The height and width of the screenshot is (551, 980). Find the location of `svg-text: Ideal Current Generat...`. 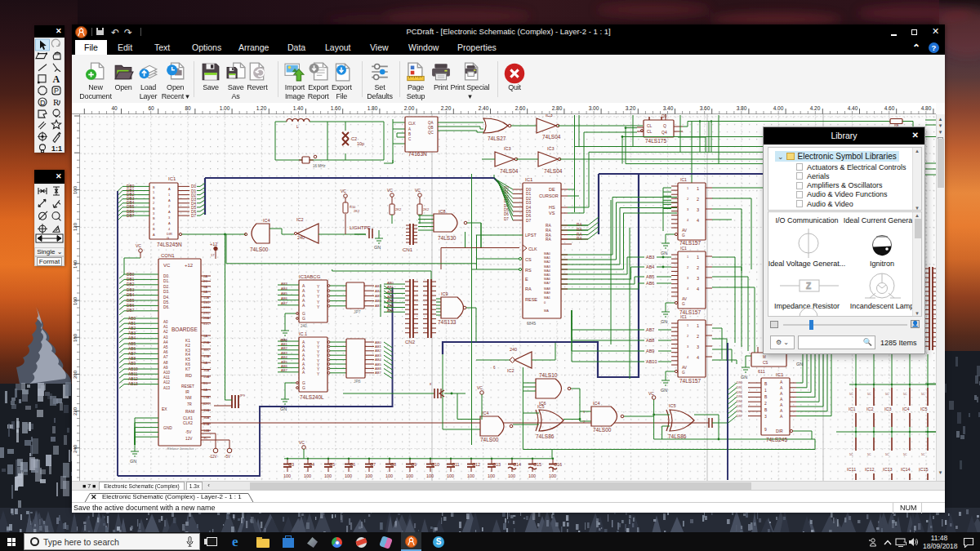

svg-text: Ideal Current Generat... is located at coordinates (882, 220).